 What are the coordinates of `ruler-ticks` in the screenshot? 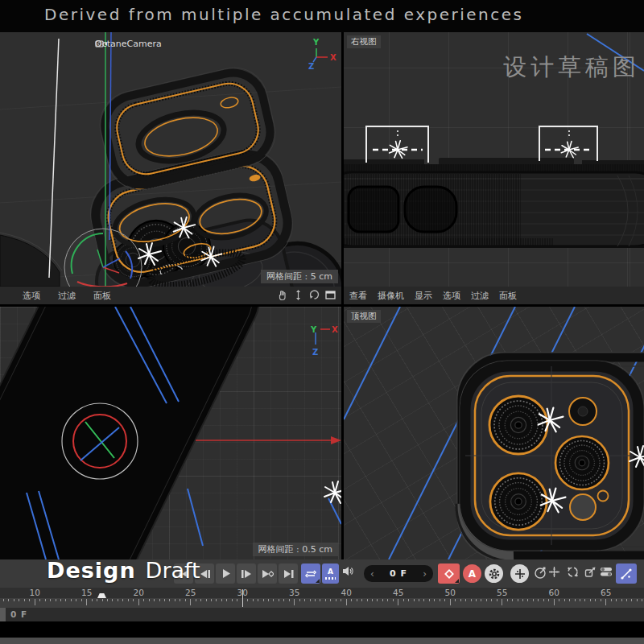 It's located at (322, 603).